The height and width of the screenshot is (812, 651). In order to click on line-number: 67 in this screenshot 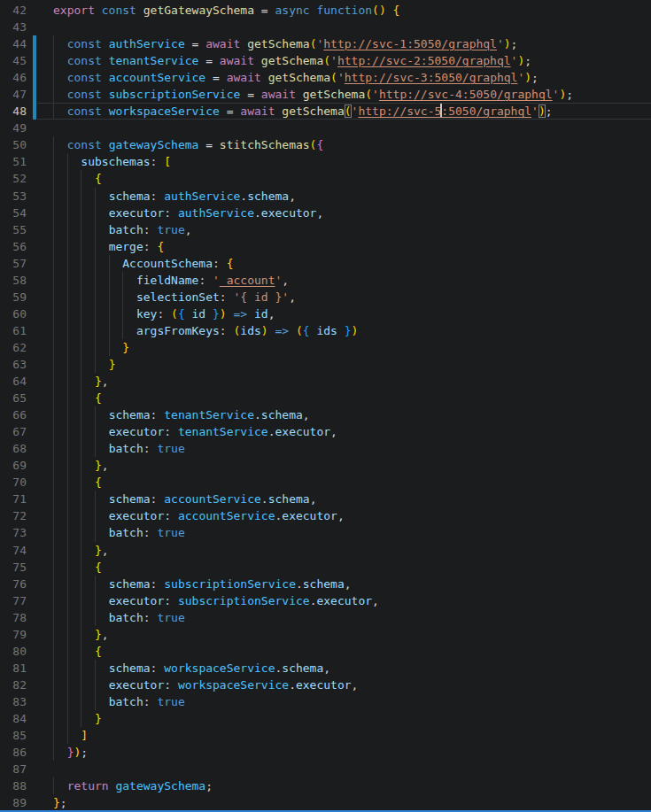, I will do `click(13, 432)`.